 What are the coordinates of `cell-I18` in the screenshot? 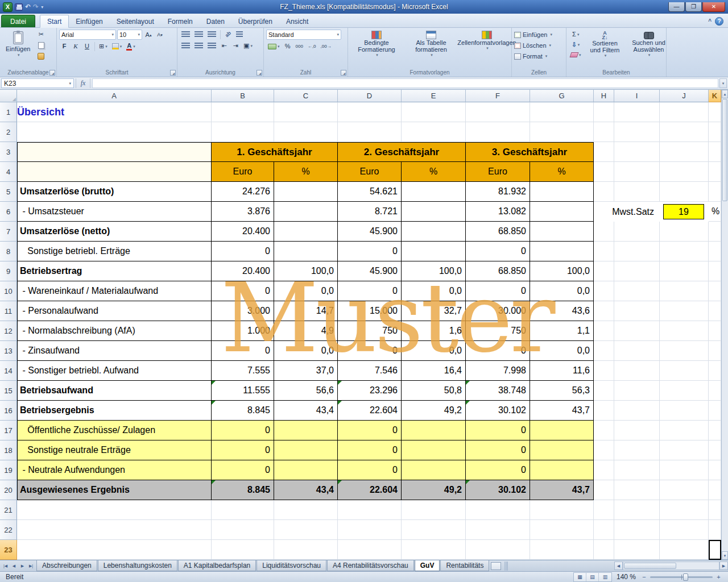 It's located at (637, 450).